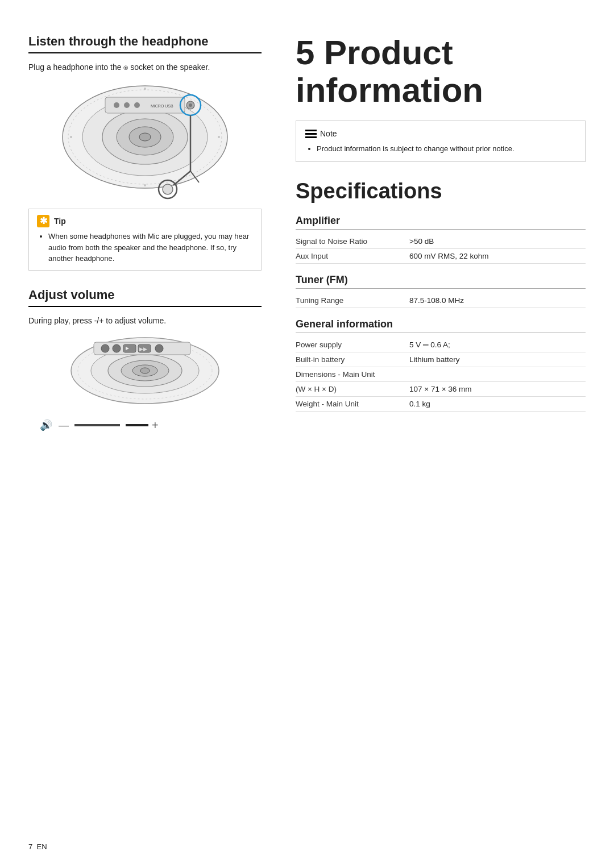 Image resolution: width=614 pixels, height=868 pixels. What do you see at coordinates (145, 140) in the screenshot?
I see `speaker-headphone-illustration: MICRO USB` at bounding box center [145, 140].